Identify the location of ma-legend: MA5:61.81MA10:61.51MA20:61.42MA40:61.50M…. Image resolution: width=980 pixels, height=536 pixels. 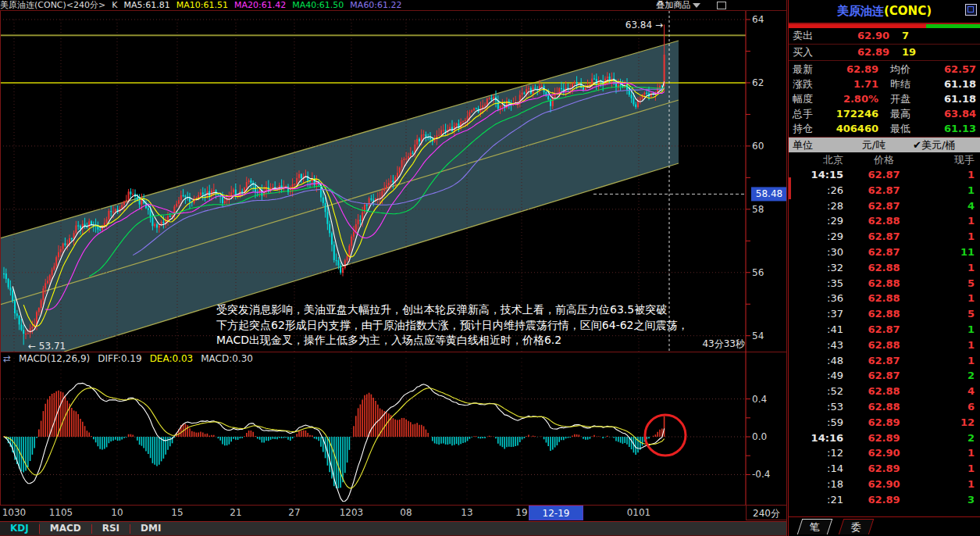
(265, 5).